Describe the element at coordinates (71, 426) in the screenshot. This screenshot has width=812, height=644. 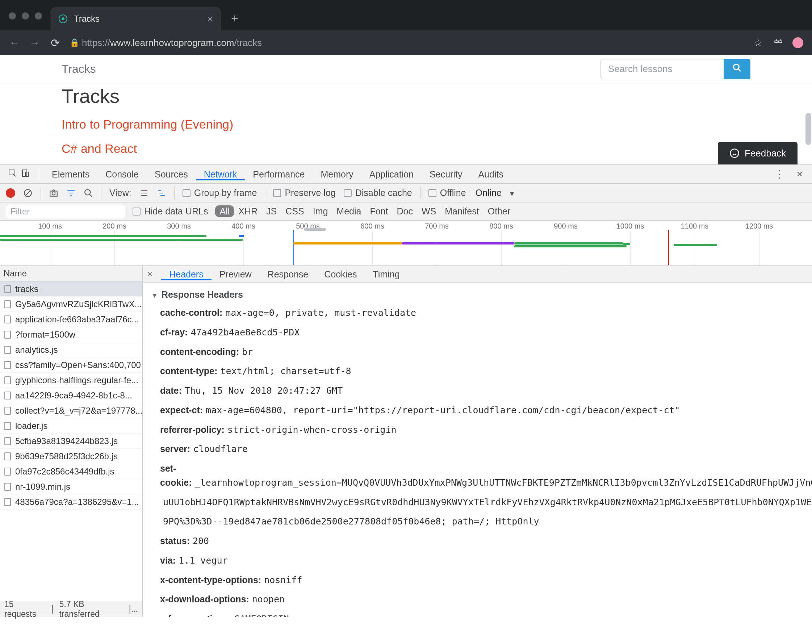
I see `request-row: loader.js` at that location.